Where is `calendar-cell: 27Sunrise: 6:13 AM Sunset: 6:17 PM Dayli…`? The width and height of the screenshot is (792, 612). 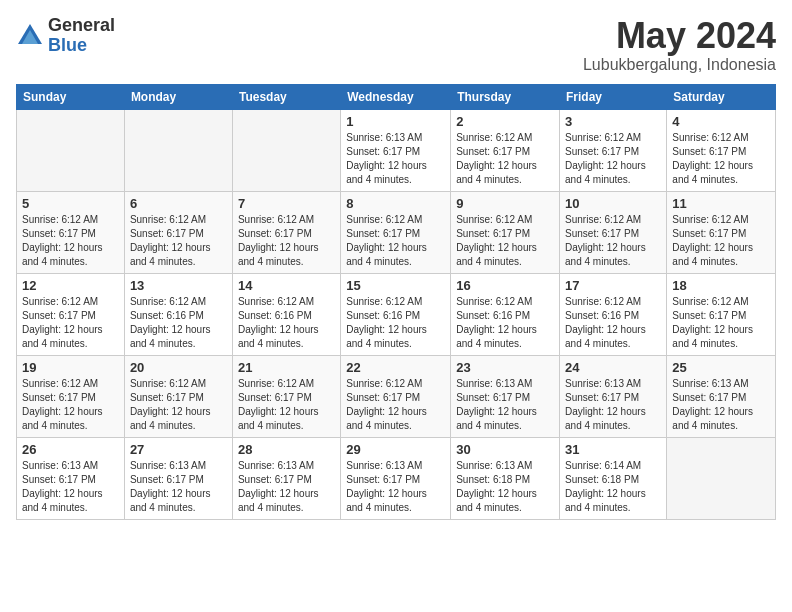 calendar-cell: 27Sunrise: 6:13 AM Sunset: 6:17 PM Dayli… is located at coordinates (178, 478).